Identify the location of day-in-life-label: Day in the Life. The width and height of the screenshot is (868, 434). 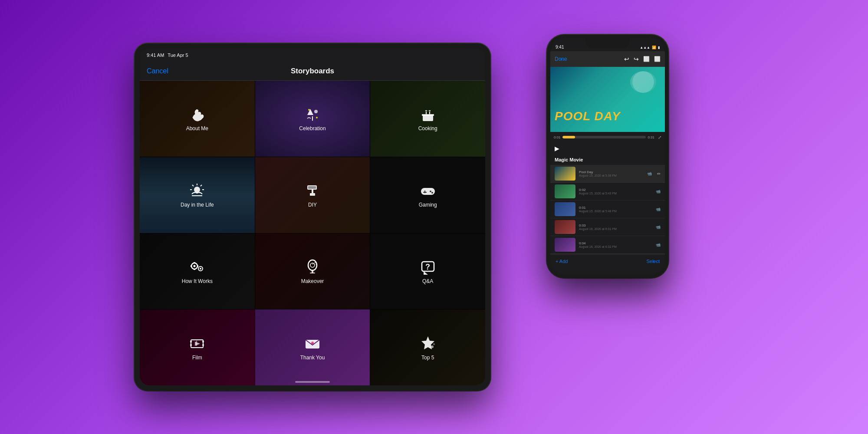
(197, 205).